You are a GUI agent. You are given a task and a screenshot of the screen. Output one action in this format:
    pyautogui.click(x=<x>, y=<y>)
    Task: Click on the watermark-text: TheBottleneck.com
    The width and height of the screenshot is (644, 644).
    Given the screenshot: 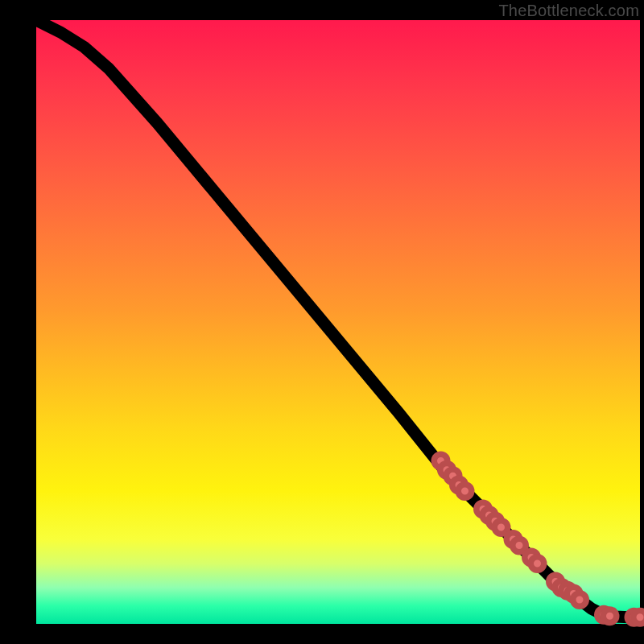 What is the action you would take?
    pyautogui.click(x=568, y=11)
    